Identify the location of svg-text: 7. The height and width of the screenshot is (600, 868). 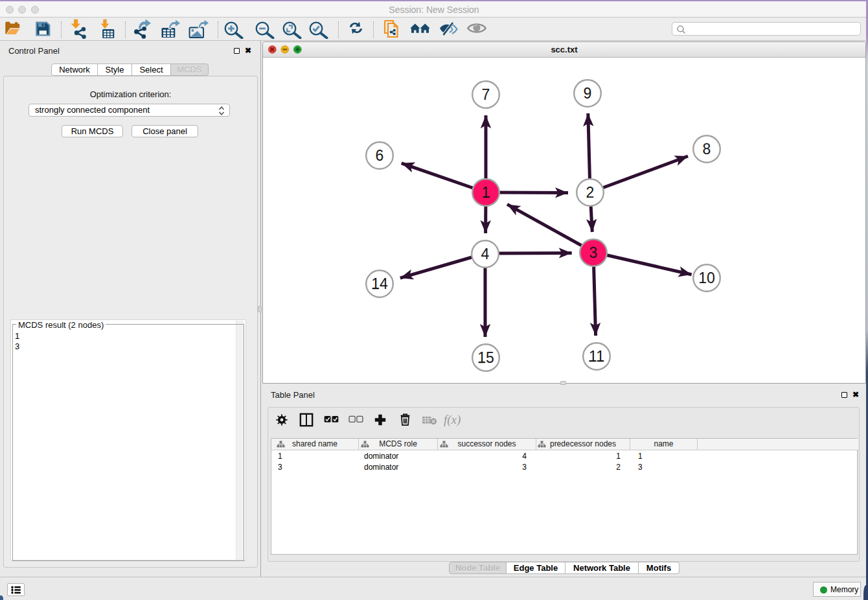
(486, 95).